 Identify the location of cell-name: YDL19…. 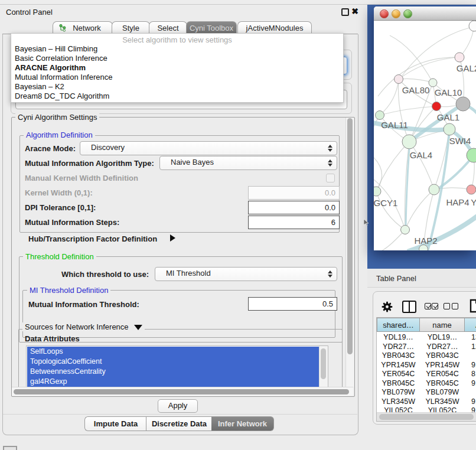
(442, 338).